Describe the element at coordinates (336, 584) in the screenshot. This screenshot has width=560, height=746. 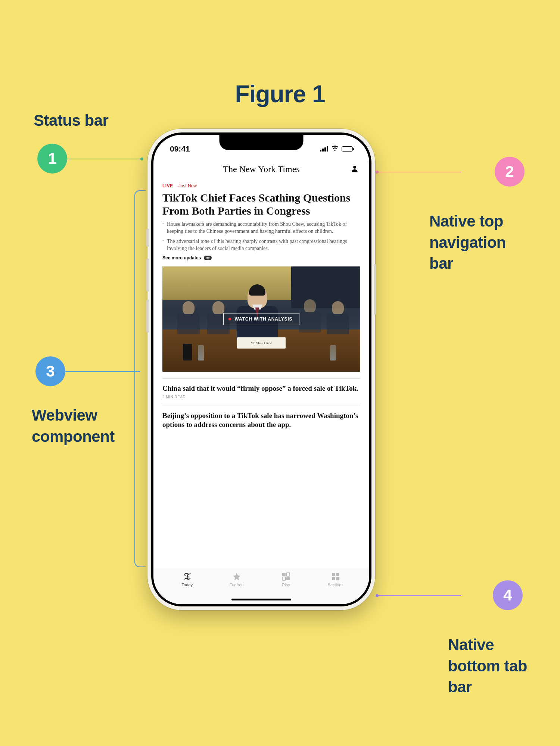
I see `tab-sections: Sections` at that location.